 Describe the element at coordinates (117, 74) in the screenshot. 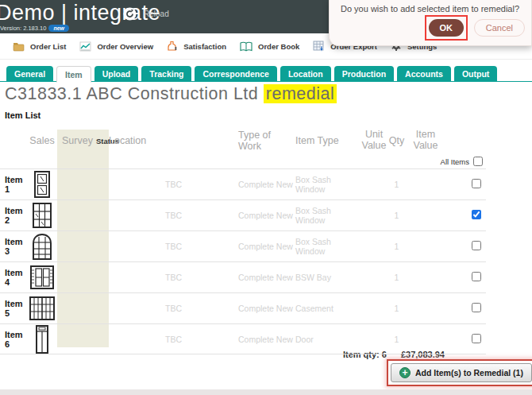

I see `tab-upload: Upload` at that location.